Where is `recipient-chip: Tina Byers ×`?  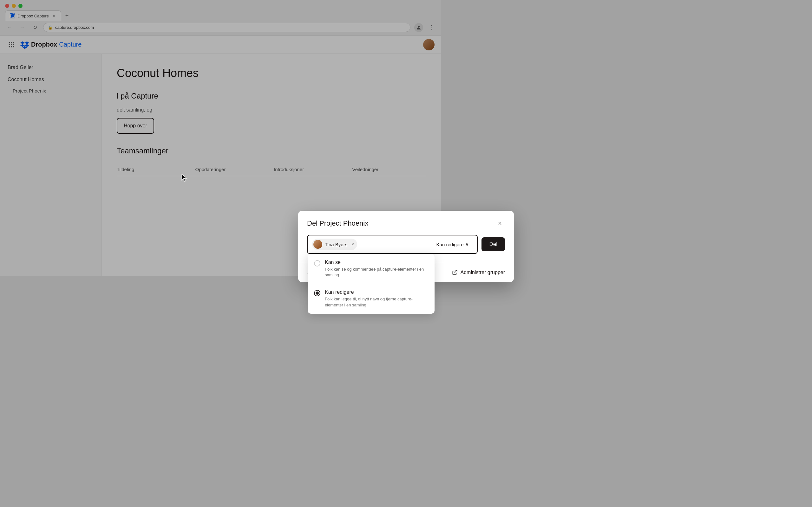
recipient-chip: Tina Byers × is located at coordinates (335, 244).